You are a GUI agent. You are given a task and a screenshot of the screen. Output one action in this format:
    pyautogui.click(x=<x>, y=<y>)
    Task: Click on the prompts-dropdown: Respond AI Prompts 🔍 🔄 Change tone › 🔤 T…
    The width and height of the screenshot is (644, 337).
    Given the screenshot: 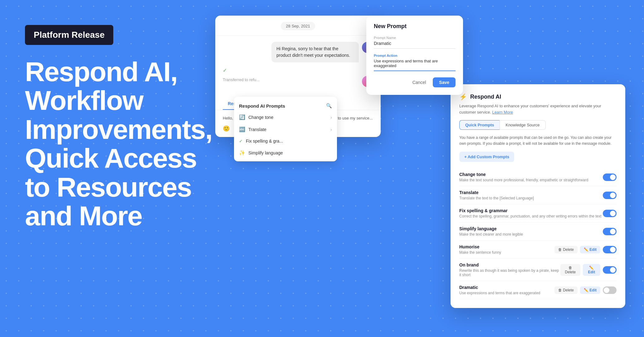 What is the action you would take?
    pyautogui.click(x=285, y=129)
    